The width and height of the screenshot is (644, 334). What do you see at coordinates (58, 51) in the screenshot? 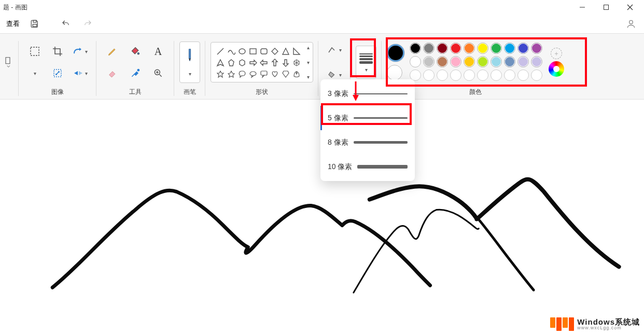
I see `crop-tool` at bounding box center [58, 51].